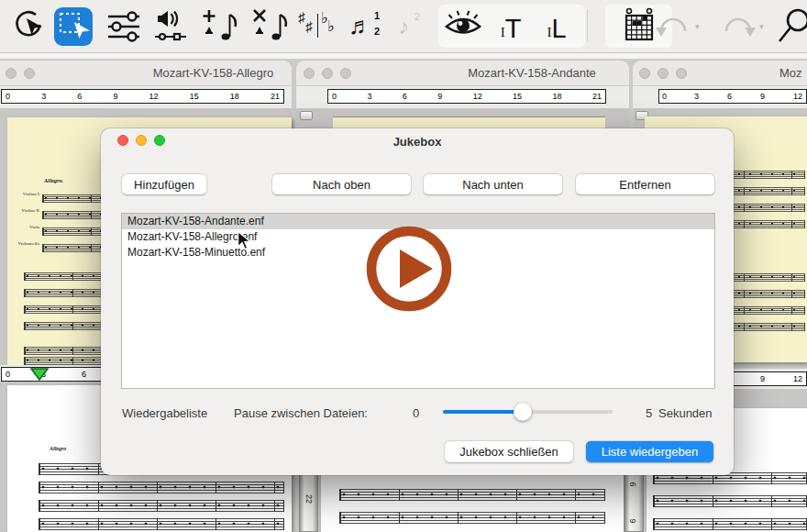 This screenshot has height=532, width=807. I want to click on window-title: Moz, so click(793, 73).